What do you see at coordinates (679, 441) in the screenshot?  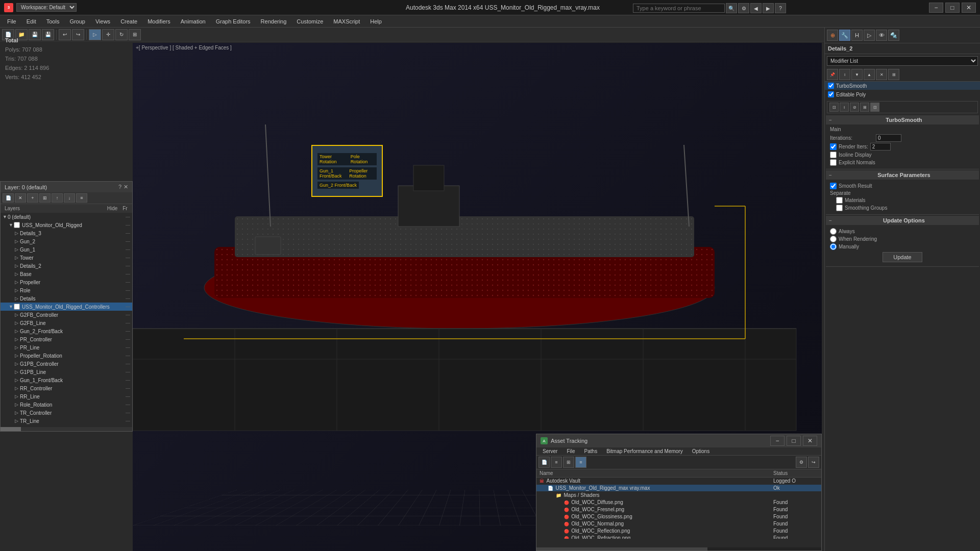 I see `asset-titlebar: A Asset Tracking − □ ✕` at bounding box center [679, 441].